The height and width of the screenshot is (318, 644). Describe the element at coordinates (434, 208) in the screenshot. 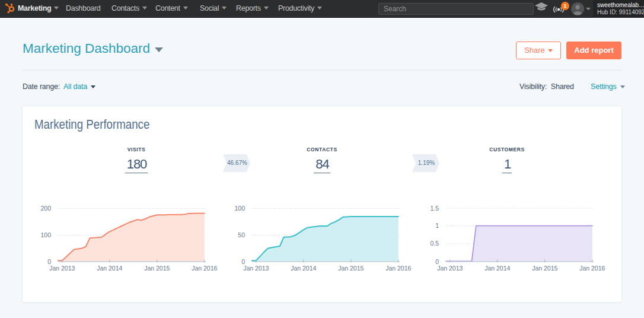

I see `svg-text: 1.5` at that location.